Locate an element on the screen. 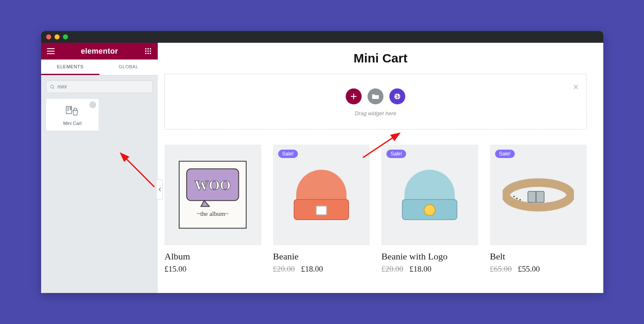 The width and height of the screenshot is (644, 324). belt-illustration is located at coordinates (538, 195).